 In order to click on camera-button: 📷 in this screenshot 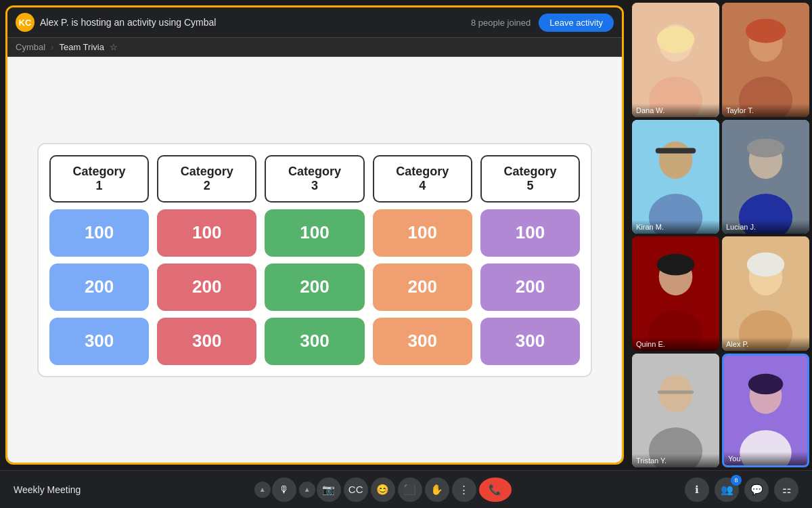, I will do `click(329, 490)`.